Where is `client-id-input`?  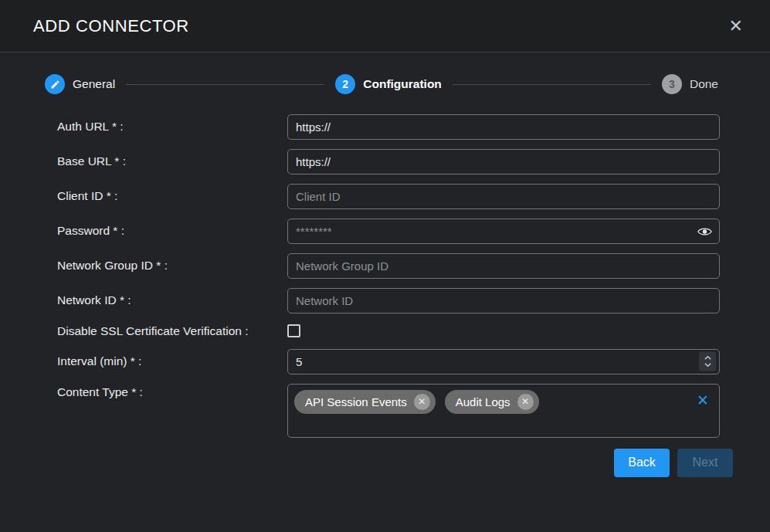
client-id-input is located at coordinates (504, 196).